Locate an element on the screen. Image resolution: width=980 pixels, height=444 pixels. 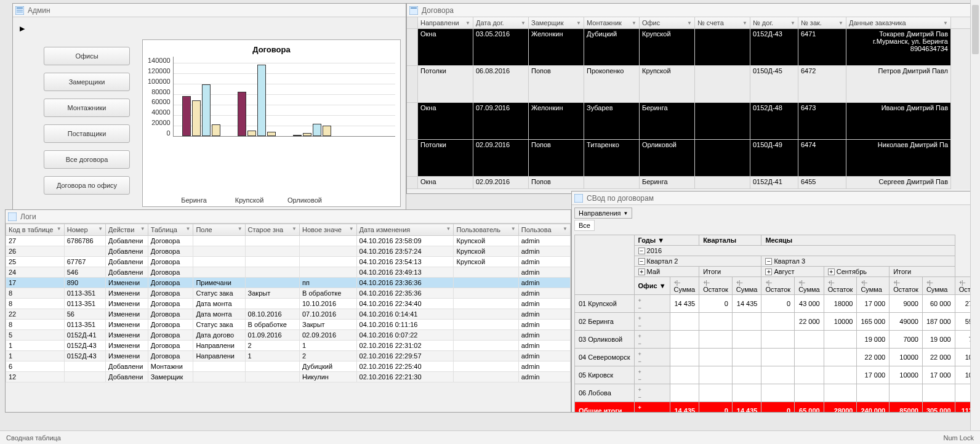
nav-btn-suppliers: Поставщики is located at coordinates (87, 134).